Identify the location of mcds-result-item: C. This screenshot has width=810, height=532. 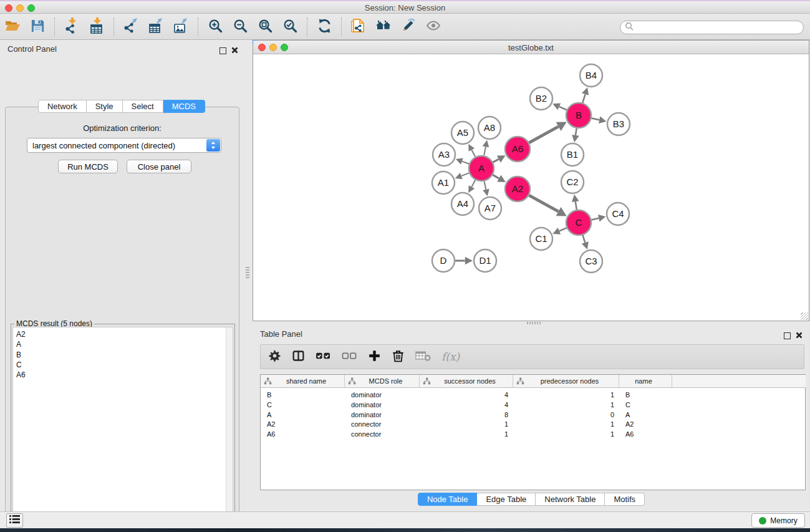
(123, 365).